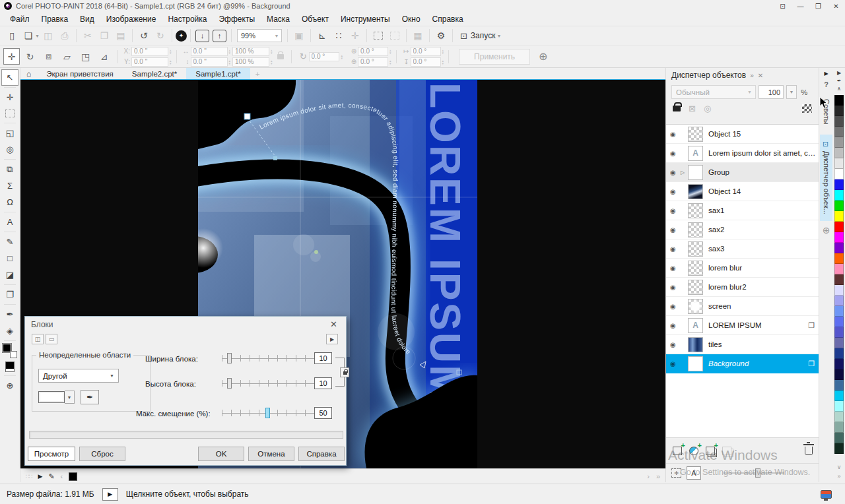 The height and width of the screenshot is (504, 845). Describe the element at coordinates (444, 62) in the screenshot. I see `skew-v-spinner` at that location.